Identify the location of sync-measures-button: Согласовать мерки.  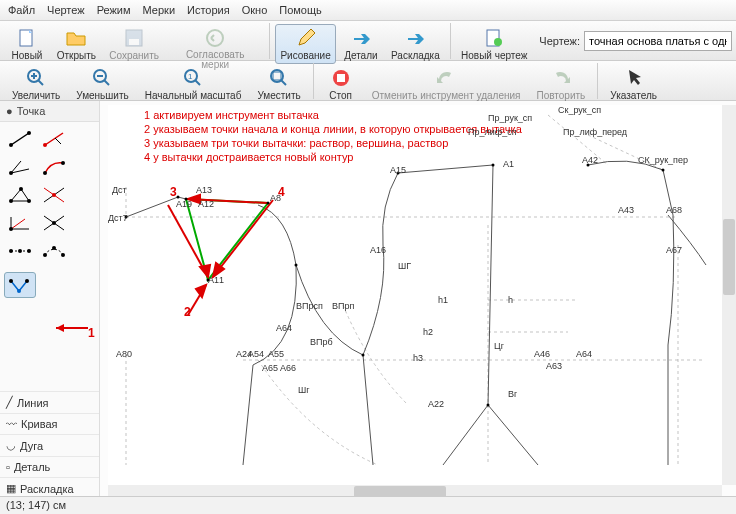
(215, 48).